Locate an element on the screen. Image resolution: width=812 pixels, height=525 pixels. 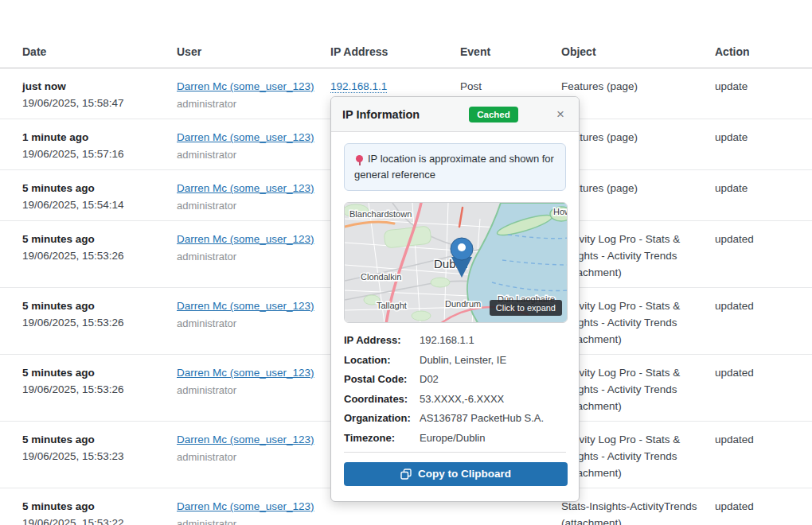
field-value: 192.168.1.1 is located at coordinates (493, 340).